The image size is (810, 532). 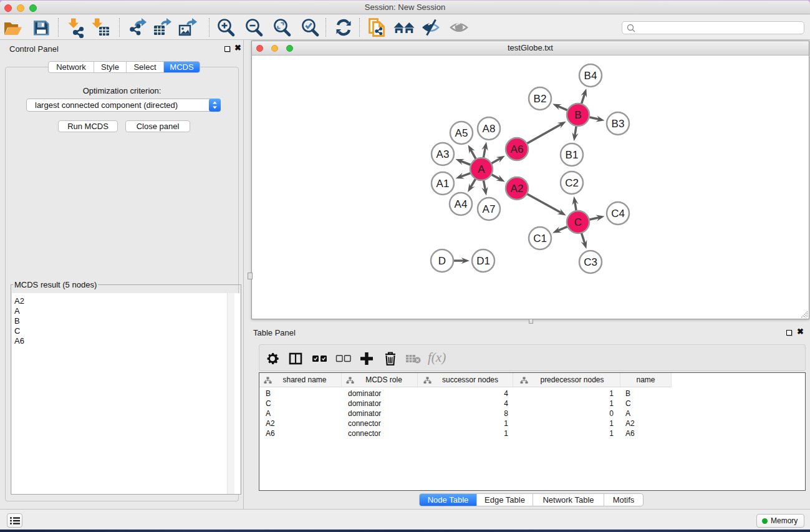 What do you see at coordinates (540, 99) in the screenshot?
I see `svg-text: B2` at bounding box center [540, 99].